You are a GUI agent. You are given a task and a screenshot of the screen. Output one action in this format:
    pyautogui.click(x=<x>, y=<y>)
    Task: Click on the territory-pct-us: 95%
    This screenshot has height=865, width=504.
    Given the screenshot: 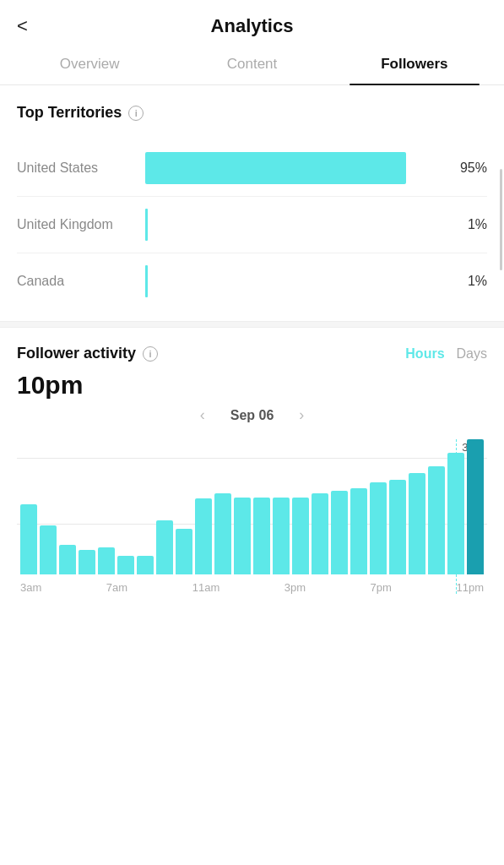 What is the action you would take?
    pyautogui.click(x=469, y=168)
    